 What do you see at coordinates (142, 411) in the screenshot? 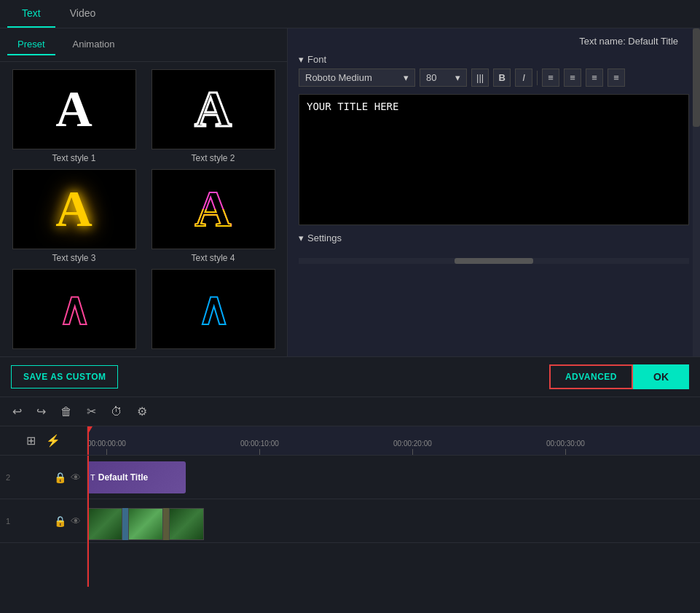
I see `settings-button: ⚙` at bounding box center [142, 411].